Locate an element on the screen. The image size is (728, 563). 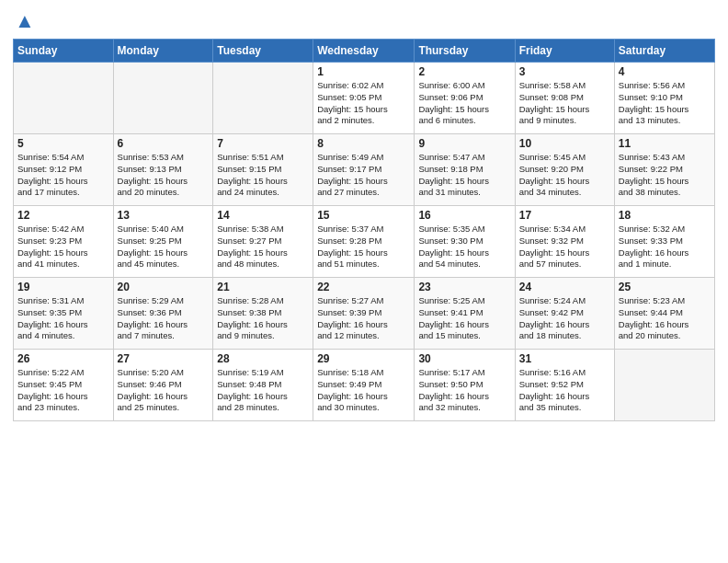
day-number: 12 is located at coordinates (63, 215).